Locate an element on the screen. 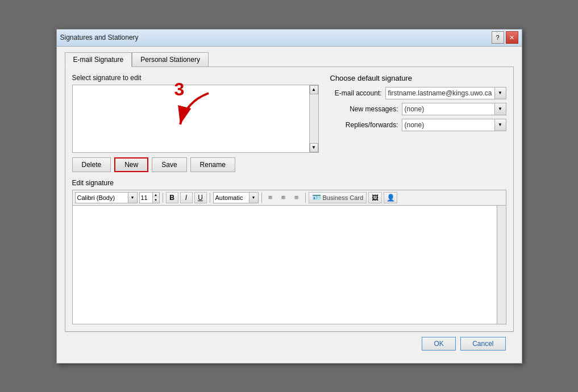 Image resolution: width=578 pixels, height=392 pixels. new-button: New is located at coordinates (131, 165).